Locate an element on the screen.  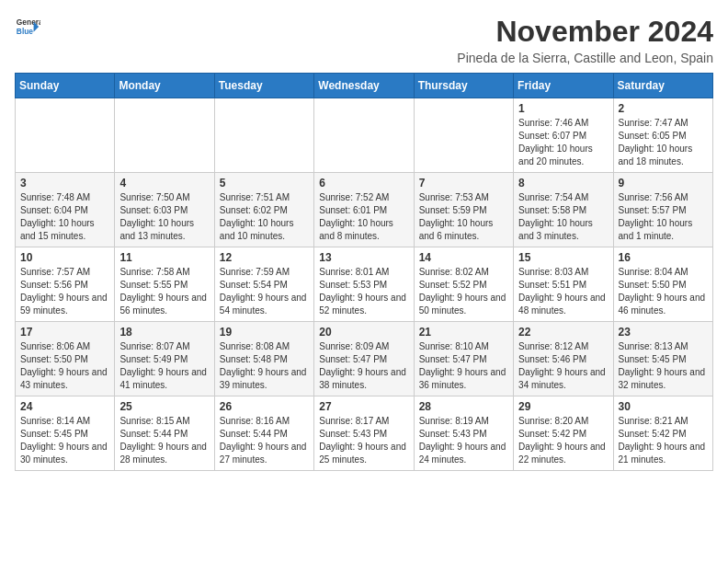
day-number: 15 is located at coordinates (563, 258).